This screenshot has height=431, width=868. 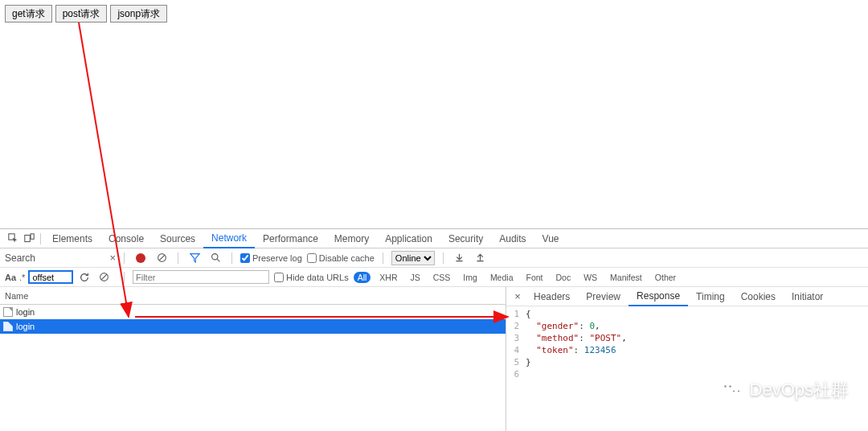 I want to click on watermark: DevOps社群, so click(x=784, y=390).